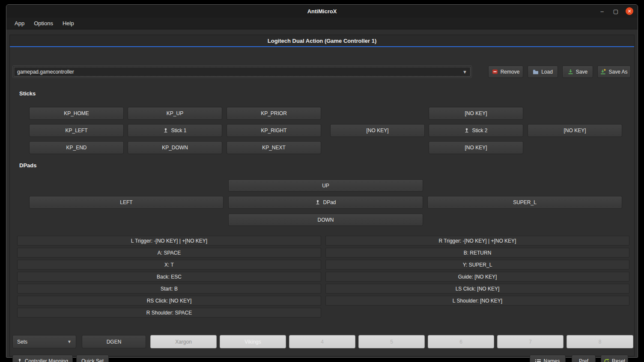  Describe the element at coordinates (45, 341) in the screenshot. I see `sets-dropdown: Sets ▼` at that location.